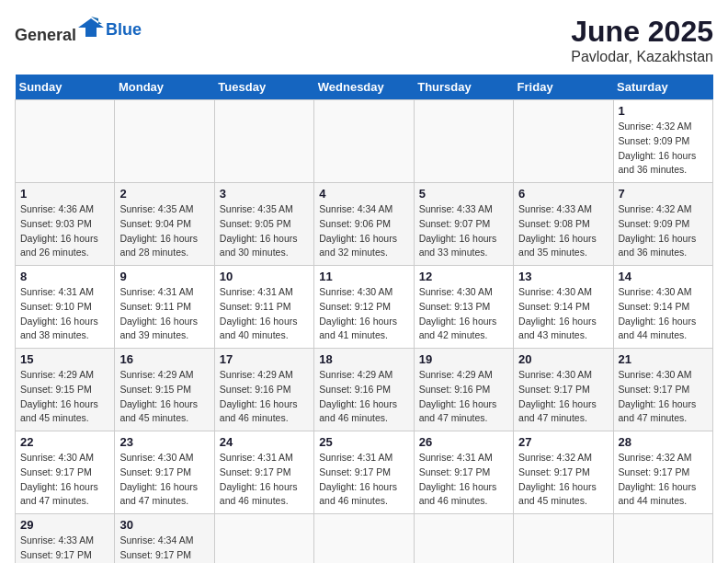 The image size is (728, 563). What do you see at coordinates (364, 224) in the screenshot?
I see `calendar-week-row: 1 Sunrise: 4:36 AMSunset: 9:03 PMDayligh…` at bounding box center [364, 224].